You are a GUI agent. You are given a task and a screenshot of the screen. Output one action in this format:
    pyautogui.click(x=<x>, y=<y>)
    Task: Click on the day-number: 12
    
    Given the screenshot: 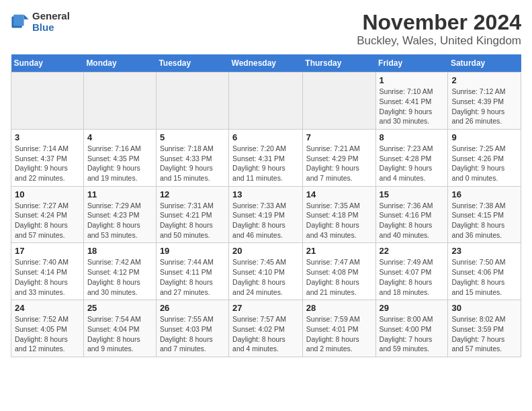 What is the action you would take?
    pyautogui.click(x=192, y=195)
    